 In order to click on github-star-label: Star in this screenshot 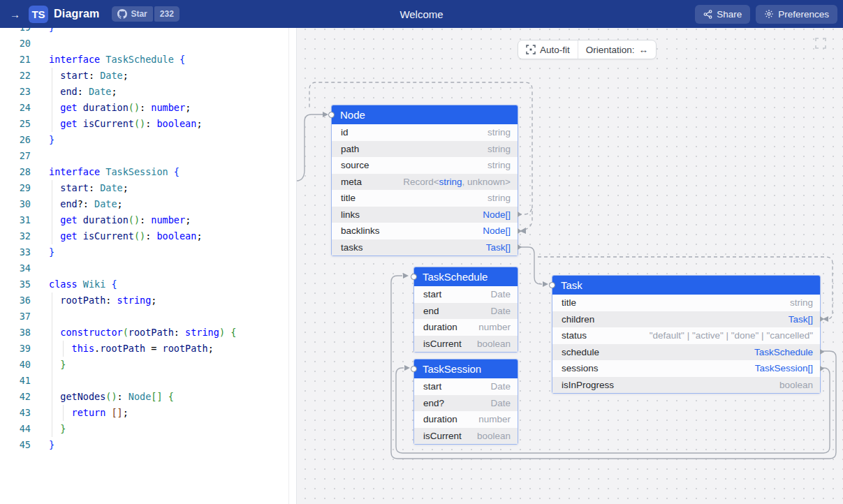, I will do `click(138, 14)`.